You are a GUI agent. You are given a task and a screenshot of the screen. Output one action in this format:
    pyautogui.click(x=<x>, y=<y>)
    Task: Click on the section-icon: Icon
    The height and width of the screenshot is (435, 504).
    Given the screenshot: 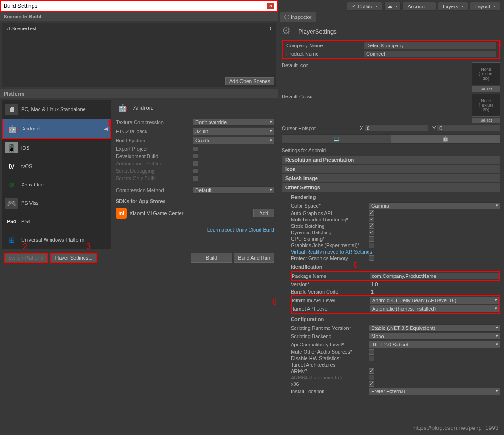 What is the action you would take?
    pyautogui.click(x=391, y=169)
    